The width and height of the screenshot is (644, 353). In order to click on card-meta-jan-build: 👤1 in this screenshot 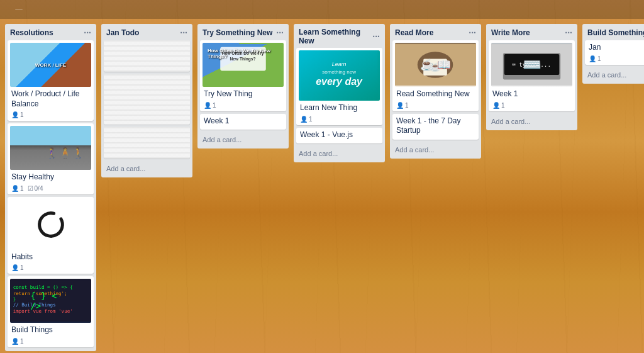, I will do `click(616, 58)`.